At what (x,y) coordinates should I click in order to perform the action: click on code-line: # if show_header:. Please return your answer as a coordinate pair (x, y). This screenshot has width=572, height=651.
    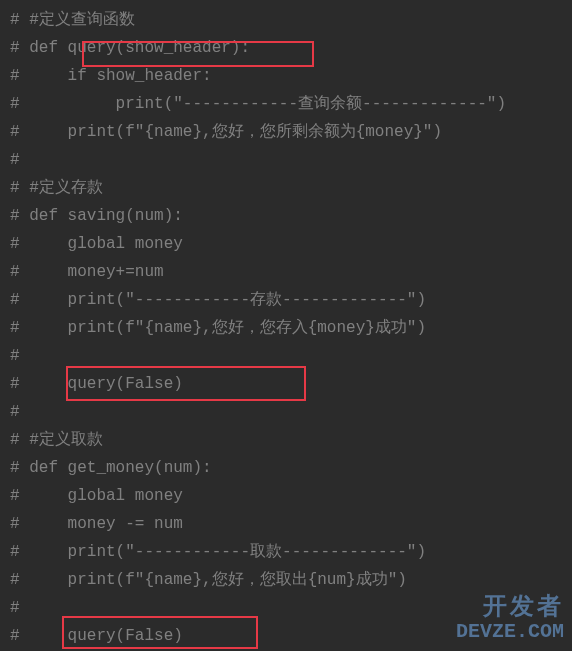
    Looking at the image, I should click on (286, 76).